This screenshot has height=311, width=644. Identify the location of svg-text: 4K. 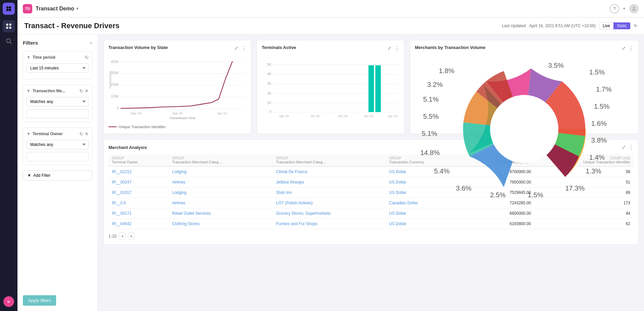
(269, 74).